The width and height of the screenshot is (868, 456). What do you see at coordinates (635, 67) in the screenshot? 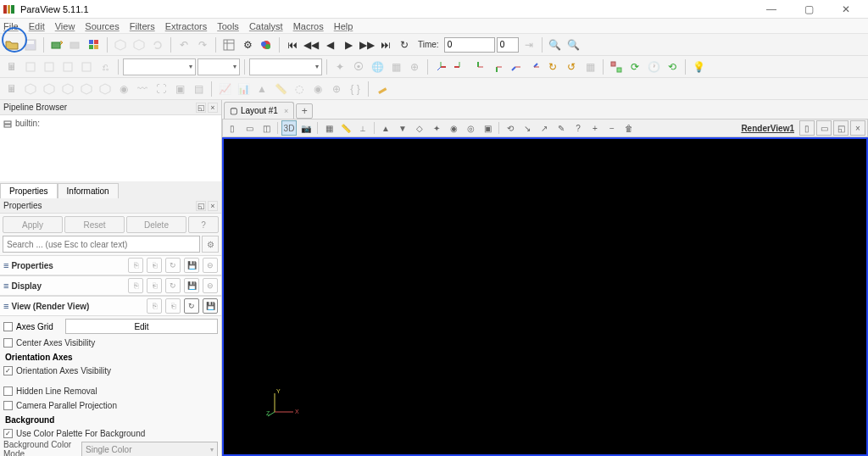
I see `reset-range-button: ⟳` at bounding box center [635, 67].